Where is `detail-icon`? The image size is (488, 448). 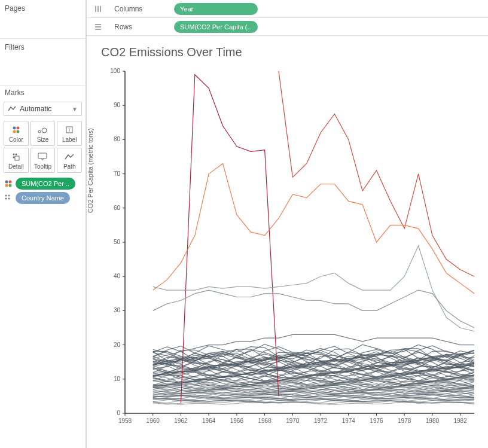 detail-icon is located at coordinates (16, 157).